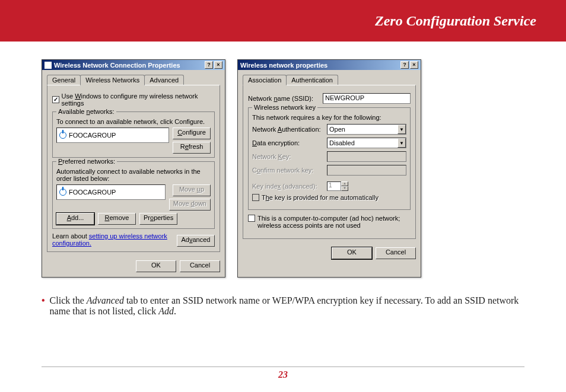 The height and width of the screenshot is (392, 566). What do you see at coordinates (87, 111) in the screenshot?
I see `available-legend: Available networks:` at bounding box center [87, 111].